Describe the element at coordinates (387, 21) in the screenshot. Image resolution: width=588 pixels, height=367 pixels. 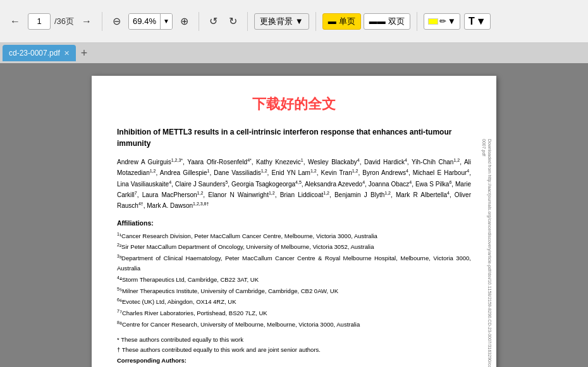
I see `double-page-button: ▬▬ 双页` at that location.